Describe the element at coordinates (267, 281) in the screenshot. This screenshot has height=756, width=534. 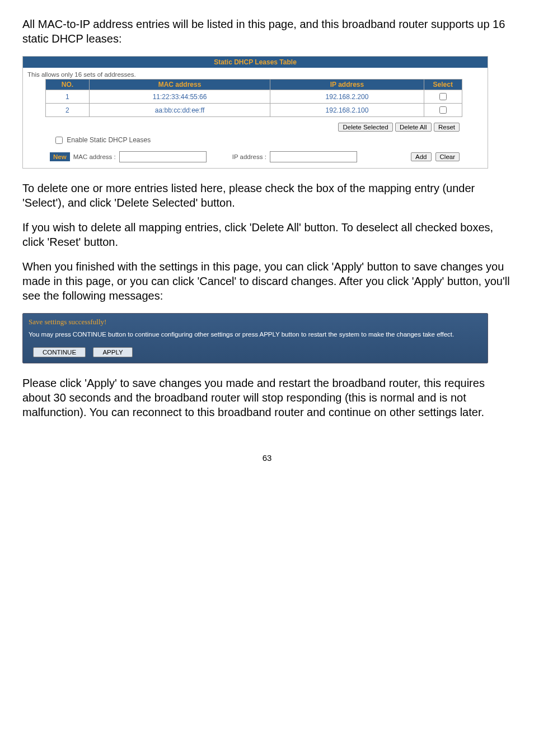
I see `paragraph-apply-info: When you finished with the settings in t…` at that location.